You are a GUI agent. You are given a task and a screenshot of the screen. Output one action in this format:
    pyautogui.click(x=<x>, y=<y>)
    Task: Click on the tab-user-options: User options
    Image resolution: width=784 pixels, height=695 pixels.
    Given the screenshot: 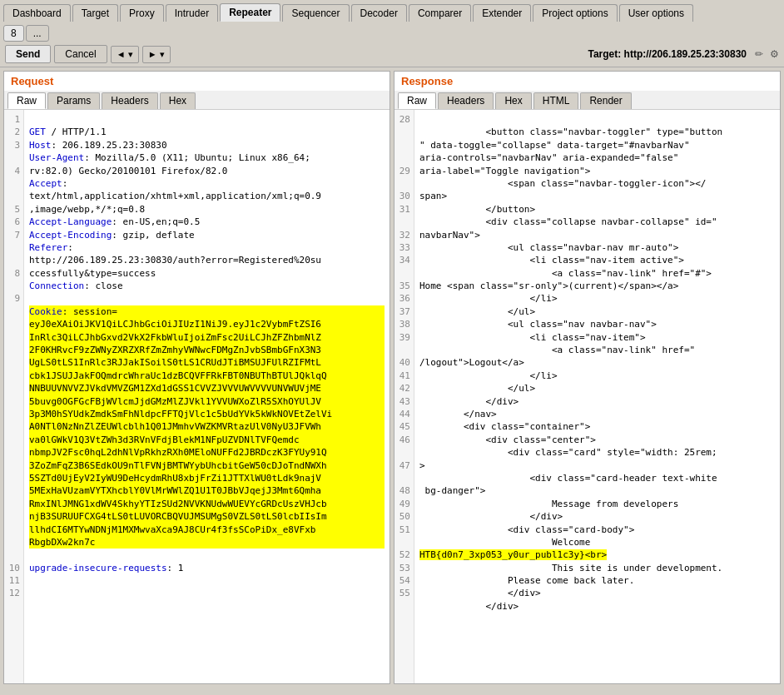 What is the action you would take?
    pyautogui.click(x=656, y=13)
    